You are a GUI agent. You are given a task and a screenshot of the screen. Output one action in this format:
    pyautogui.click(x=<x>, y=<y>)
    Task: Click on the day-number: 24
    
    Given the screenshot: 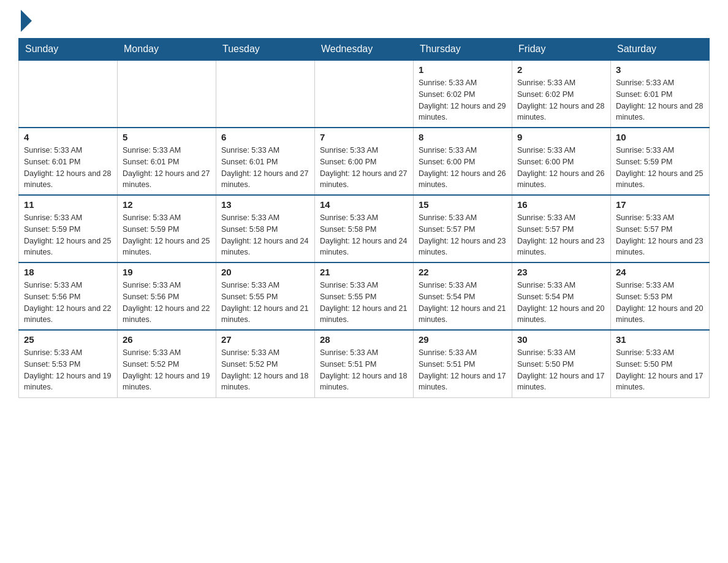 What is the action you would take?
    pyautogui.click(x=660, y=272)
    